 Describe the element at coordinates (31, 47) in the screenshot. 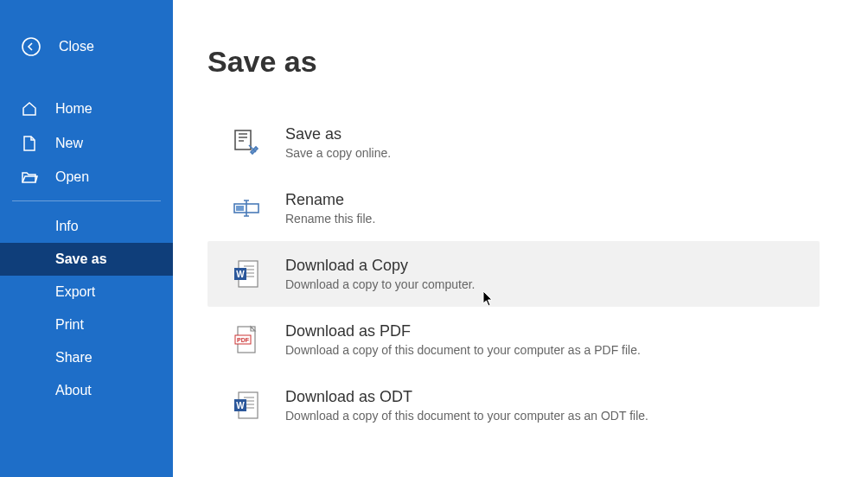

I see `back-arrow-icon` at that location.